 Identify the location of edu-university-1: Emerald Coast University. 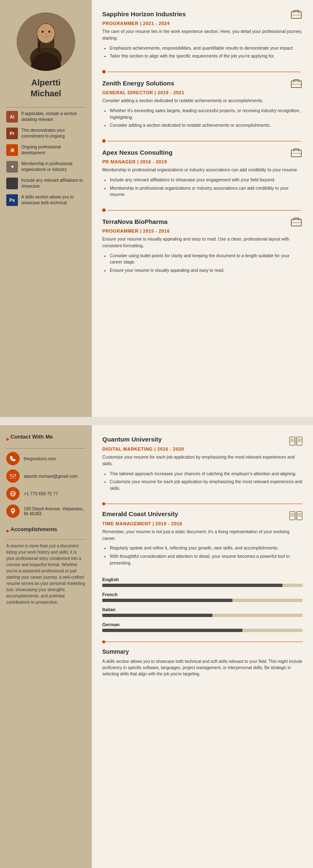
(140, 514).